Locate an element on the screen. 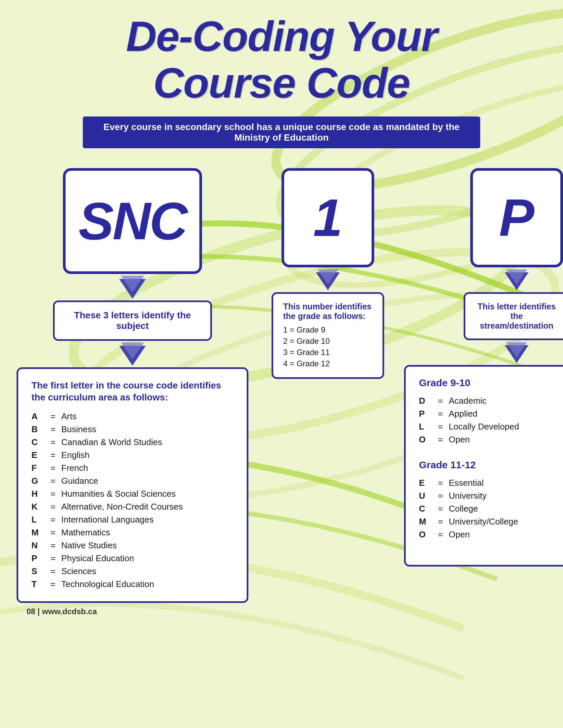  grade-digit-box: 1 is located at coordinates (328, 218).